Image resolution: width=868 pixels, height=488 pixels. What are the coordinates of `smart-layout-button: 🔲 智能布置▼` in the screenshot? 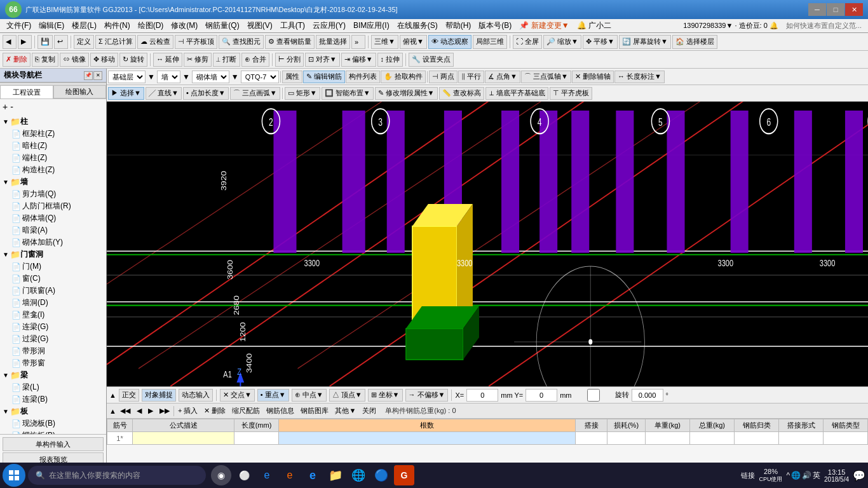 It's located at (348, 93).